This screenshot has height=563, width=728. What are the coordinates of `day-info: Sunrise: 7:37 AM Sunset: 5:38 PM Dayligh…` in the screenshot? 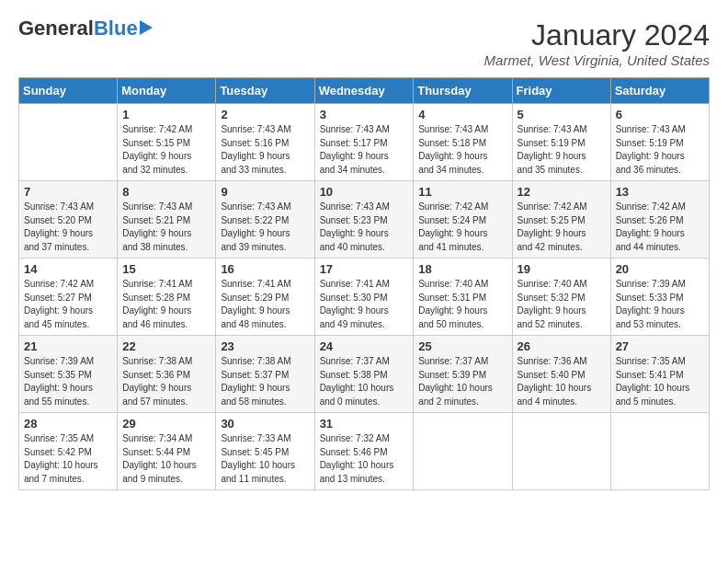 It's located at (364, 382).